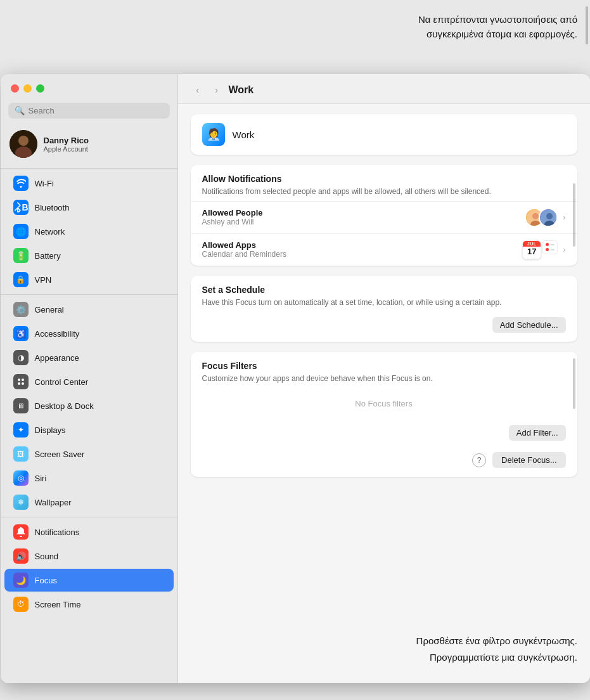  What do you see at coordinates (541, 217) in the screenshot?
I see `avatar-stack` at bounding box center [541, 217].